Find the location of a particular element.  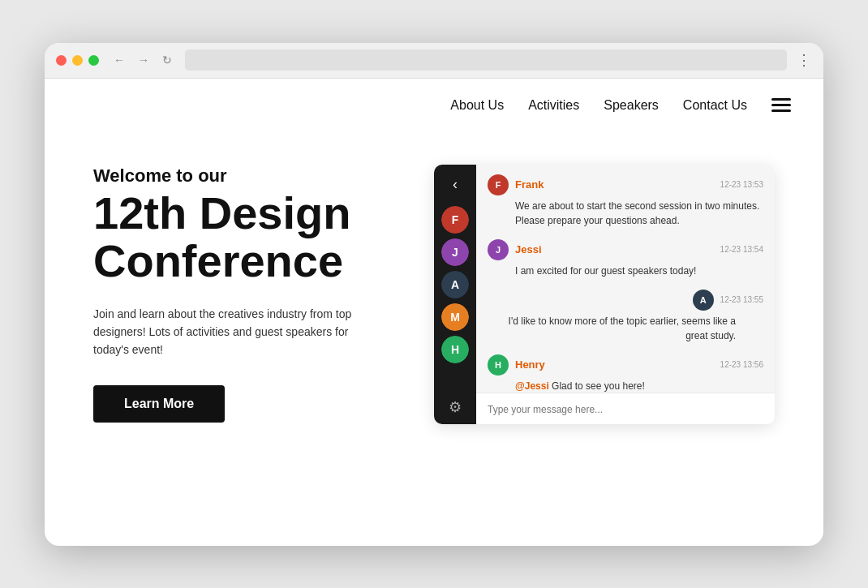

msg-header-jessi: J Jessi 12-23 13:54 is located at coordinates (625, 250).